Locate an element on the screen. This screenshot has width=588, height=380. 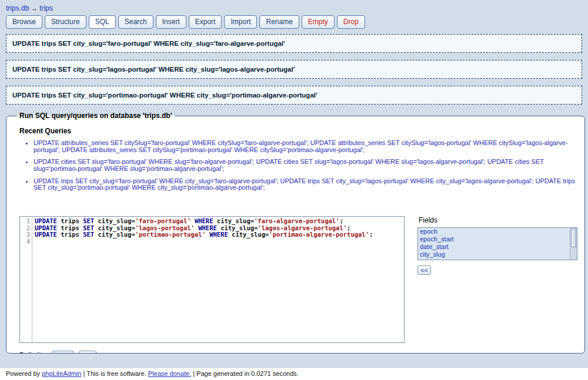
sql-result-notice: UPDATE trips SET city_slug='portimao-por… is located at coordinates (294, 95).